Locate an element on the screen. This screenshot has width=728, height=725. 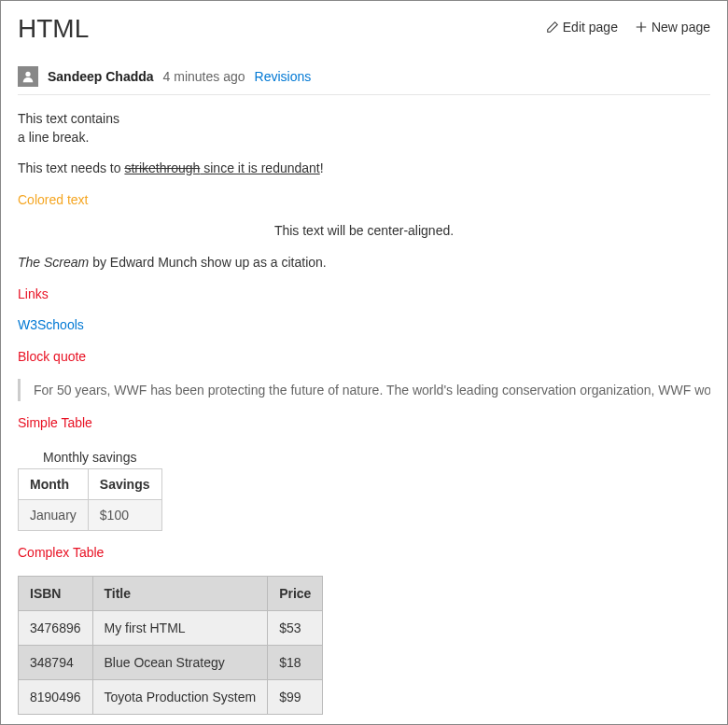
table-row: 3476896 My first HTML $53 is located at coordinates (171, 627).